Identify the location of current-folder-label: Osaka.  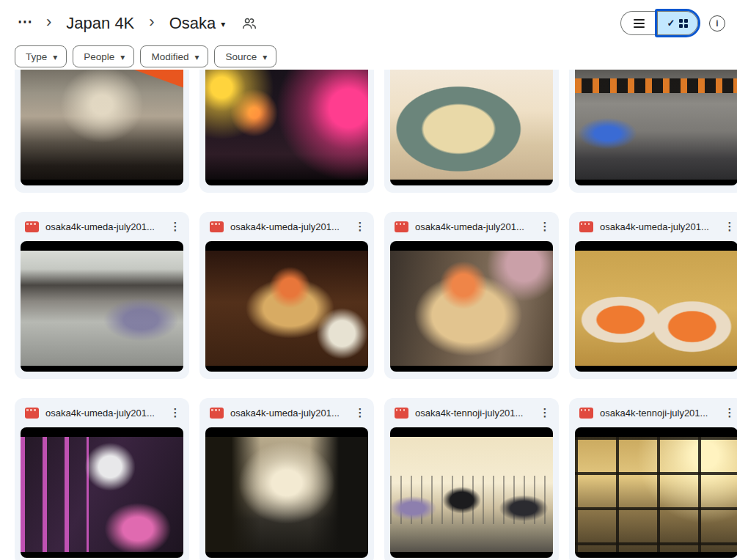
(193, 23).